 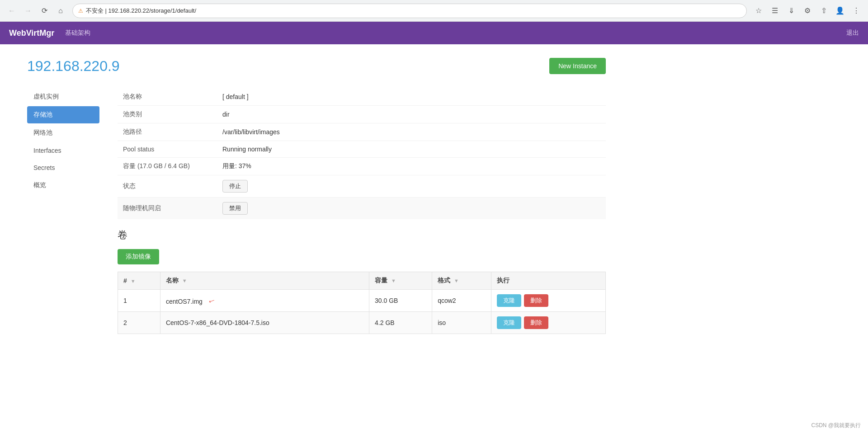 I want to click on page-title: 192.168.220.9, so click(x=73, y=66).